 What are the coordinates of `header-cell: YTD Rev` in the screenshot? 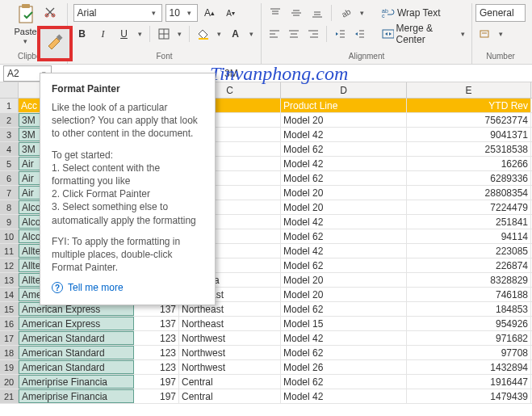 It's located at (469, 105).